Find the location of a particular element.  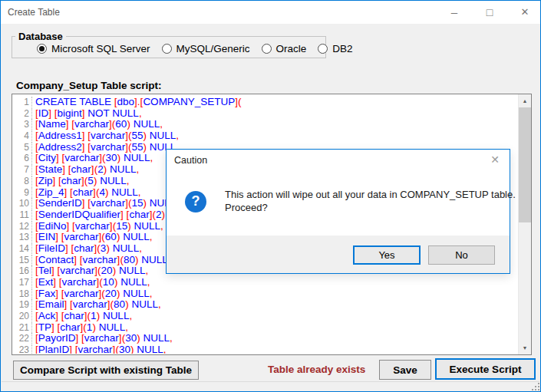

code-line: 2[ID] [bigint] NOT NULL, is located at coordinates (266, 114).